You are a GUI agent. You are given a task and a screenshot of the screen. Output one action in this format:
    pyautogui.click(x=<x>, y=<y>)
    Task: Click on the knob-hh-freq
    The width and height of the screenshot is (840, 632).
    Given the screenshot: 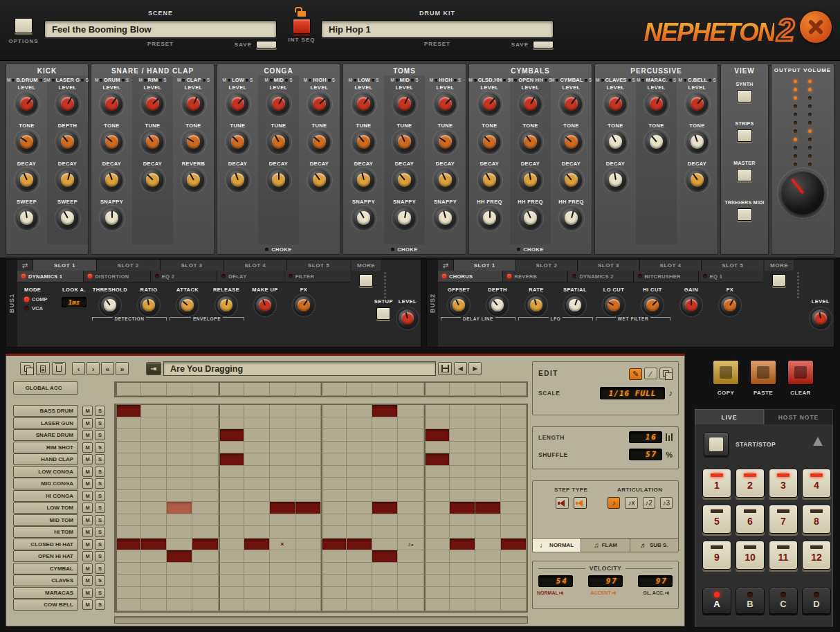 What is the action you would take?
    pyautogui.click(x=531, y=218)
    